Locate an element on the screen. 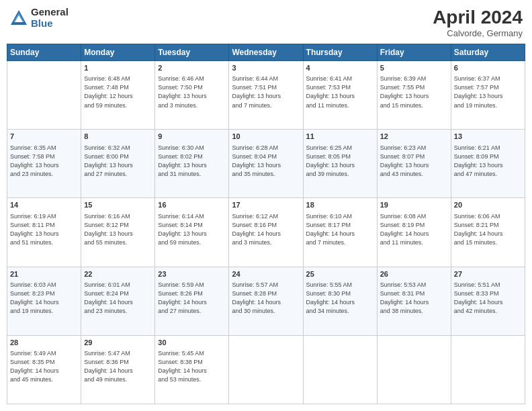 The image size is (532, 411). day-info: Sunrise: 6:32 AM Sunset: 8:00 PM Dayligh… is located at coordinates (118, 161).